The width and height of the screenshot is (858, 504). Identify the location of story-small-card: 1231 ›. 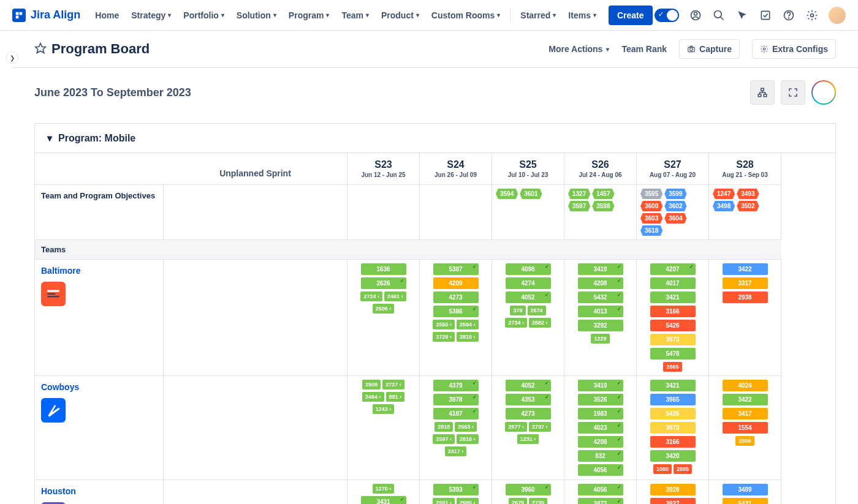
(528, 439).